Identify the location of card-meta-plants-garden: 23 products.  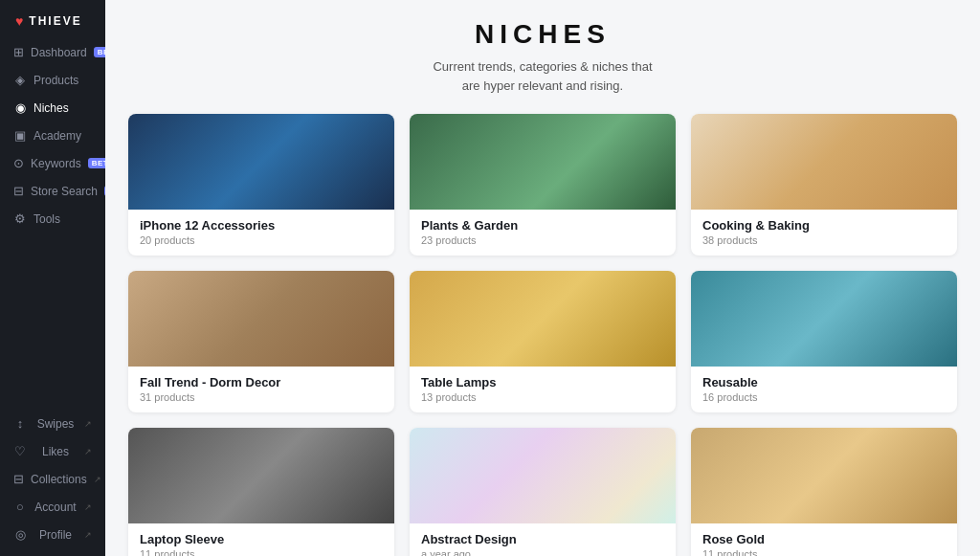
(543, 240).